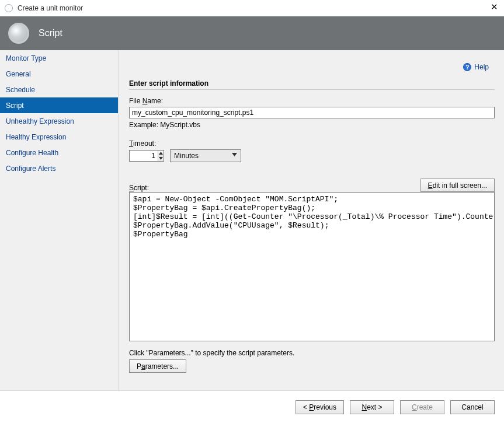  I want to click on sidebar-item-label: Monitor Type, so click(26, 58).